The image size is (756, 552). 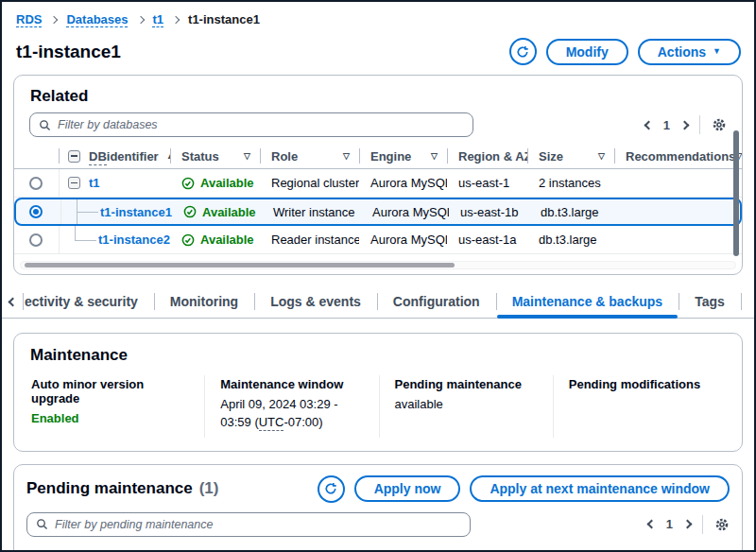 What do you see at coordinates (12, 302) in the screenshot?
I see `tabs-scroll-left-button` at bounding box center [12, 302].